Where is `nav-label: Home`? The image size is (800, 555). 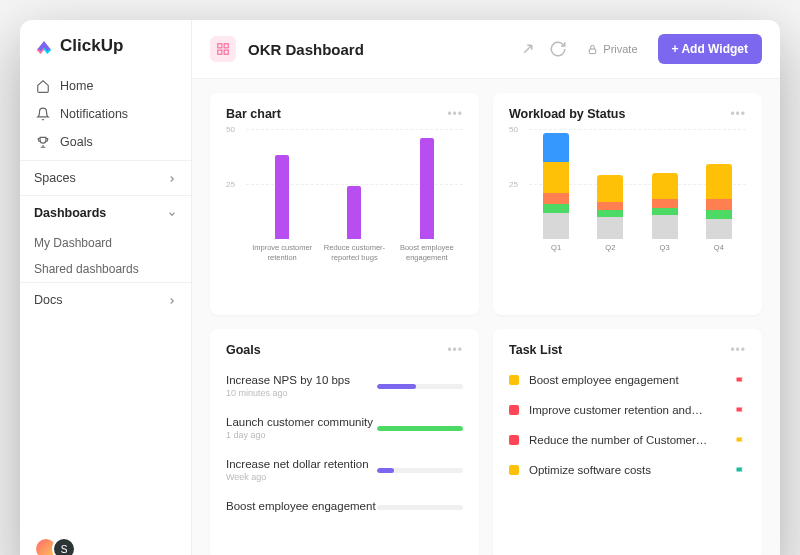 nav-label: Home is located at coordinates (76, 86).